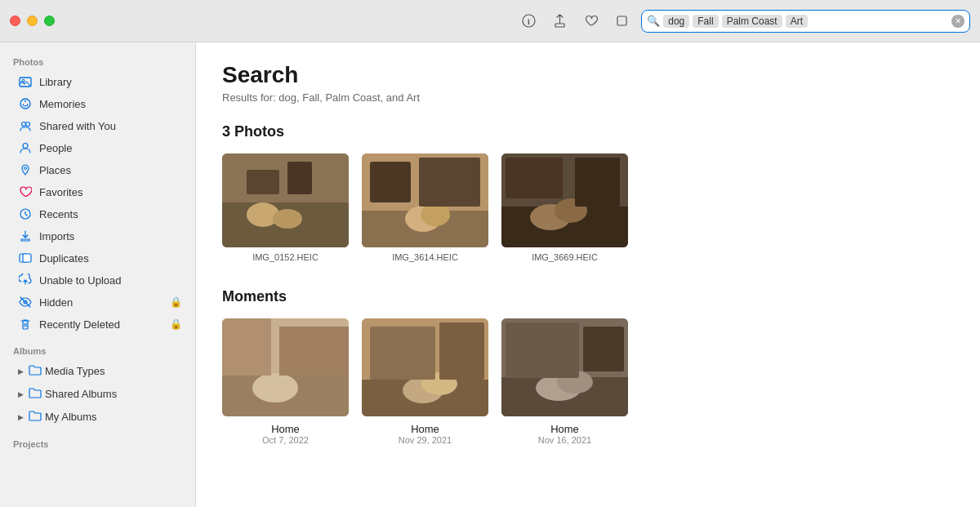  I want to click on search-bar: 🔍 dog Fall Palm Coast Art ✕, so click(805, 21).